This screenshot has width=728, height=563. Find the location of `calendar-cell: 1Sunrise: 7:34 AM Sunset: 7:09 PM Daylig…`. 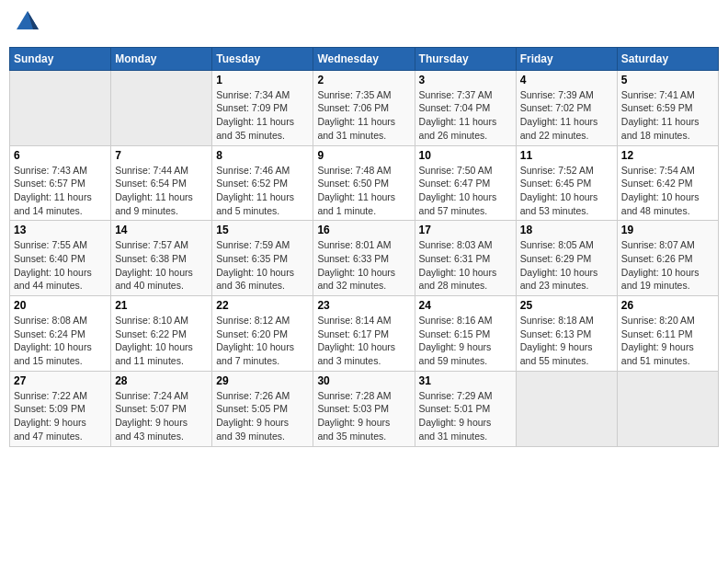

calendar-cell: 1Sunrise: 7:34 AM Sunset: 7:09 PM Daylig… is located at coordinates (263, 108).